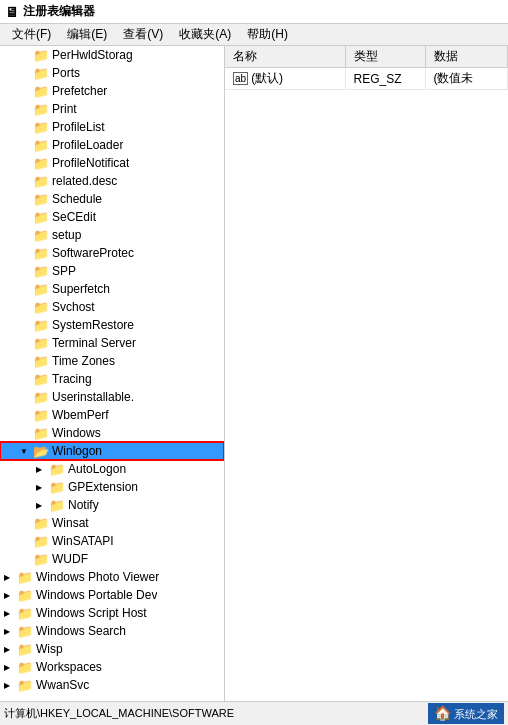  I want to click on tree-item: 📁SystemRestore, so click(112, 325).